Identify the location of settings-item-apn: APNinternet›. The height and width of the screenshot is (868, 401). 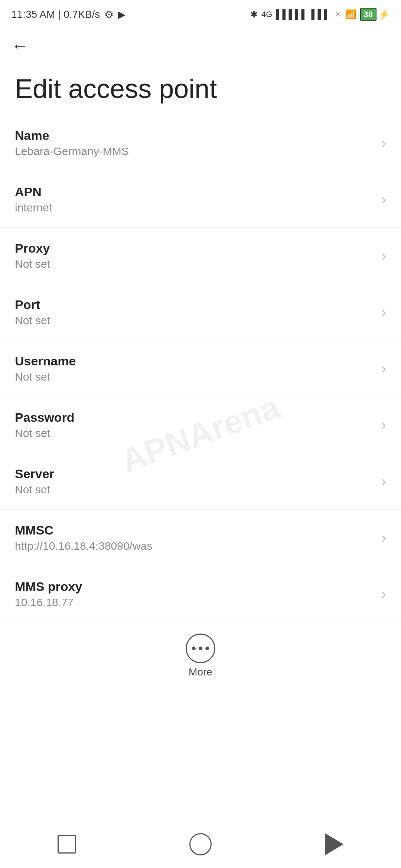
(200, 200).